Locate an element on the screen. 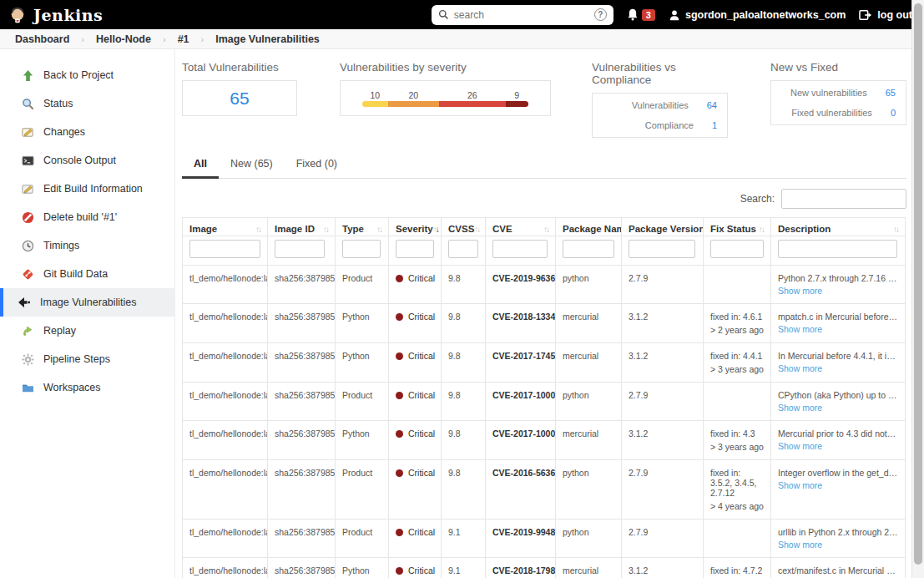 The width and height of the screenshot is (924, 578). column-header-cvss: CVSS↑↓ is located at coordinates (464, 227).